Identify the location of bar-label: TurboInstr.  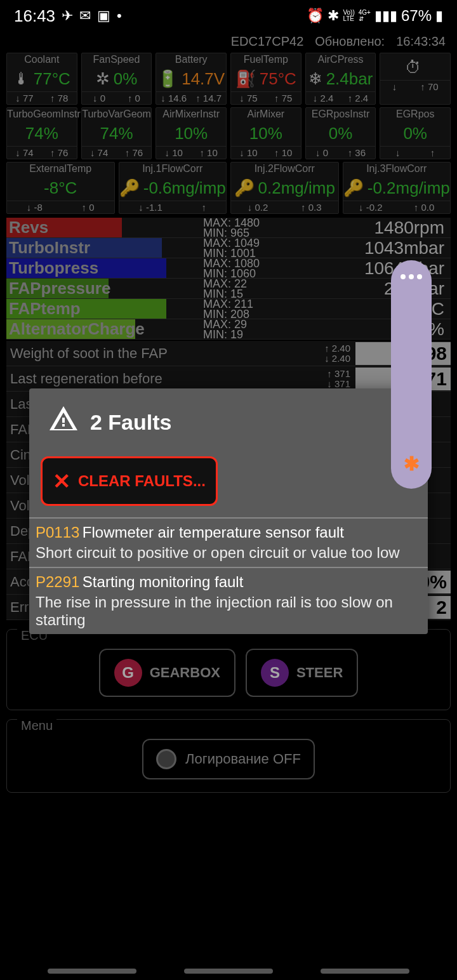
(48, 248).